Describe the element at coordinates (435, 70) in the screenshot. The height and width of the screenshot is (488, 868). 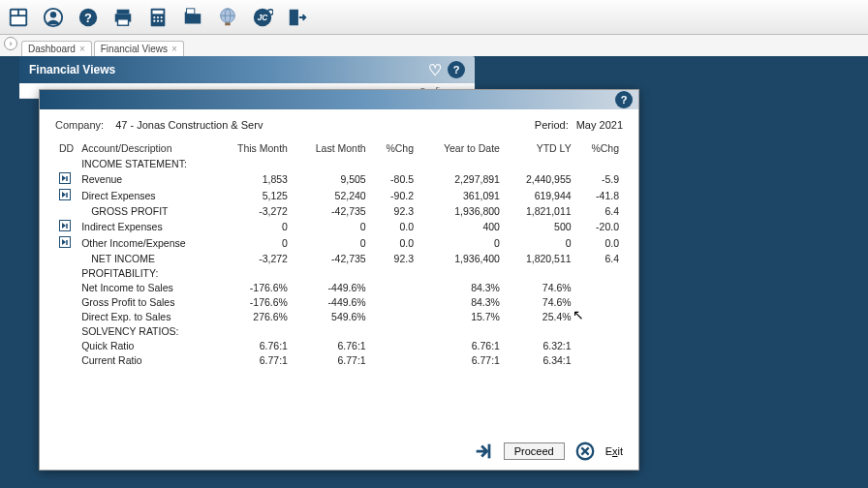
I see `favorite-icon: ♡` at that location.